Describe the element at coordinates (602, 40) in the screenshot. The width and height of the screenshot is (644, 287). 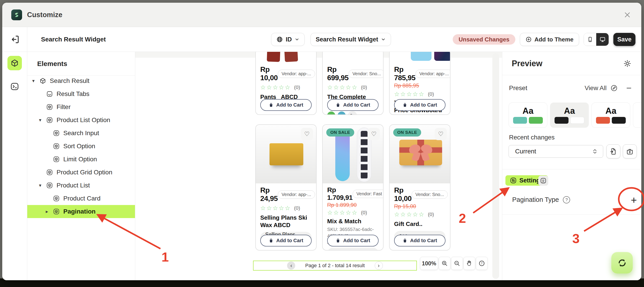
I see `desktop-preview-button` at that location.